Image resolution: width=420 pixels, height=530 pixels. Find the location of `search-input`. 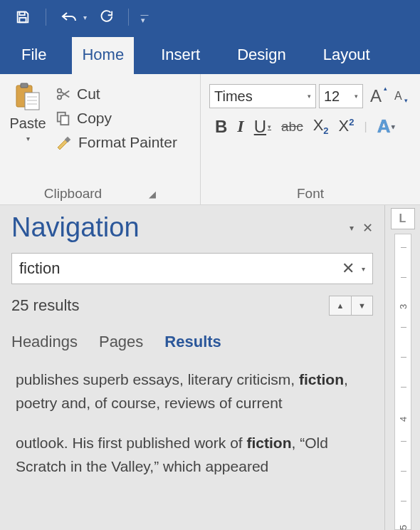

search-input is located at coordinates (179, 269).